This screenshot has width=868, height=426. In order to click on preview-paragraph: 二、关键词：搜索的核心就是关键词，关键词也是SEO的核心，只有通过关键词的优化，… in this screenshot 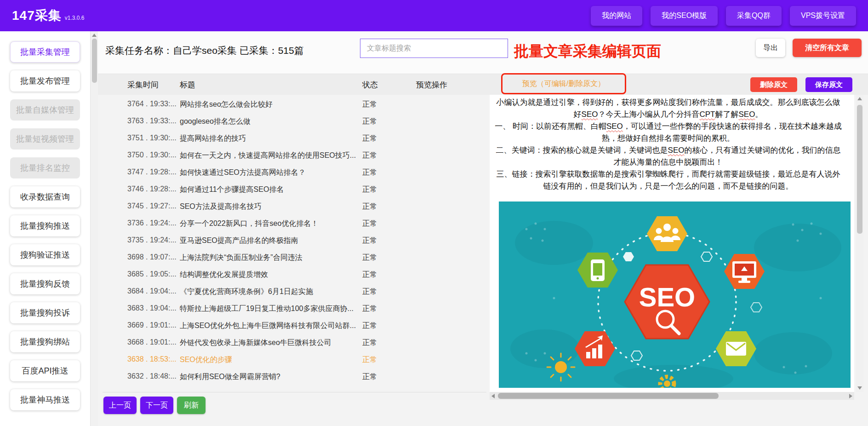, I will do `click(668, 156)`.